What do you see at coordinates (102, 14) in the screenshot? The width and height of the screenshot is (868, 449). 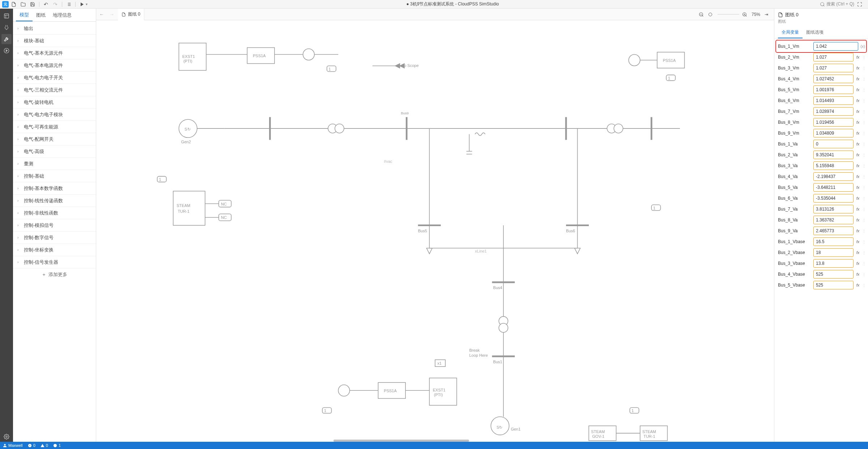 I see `nav-back-button: ←` at bounding box center [102, 14].